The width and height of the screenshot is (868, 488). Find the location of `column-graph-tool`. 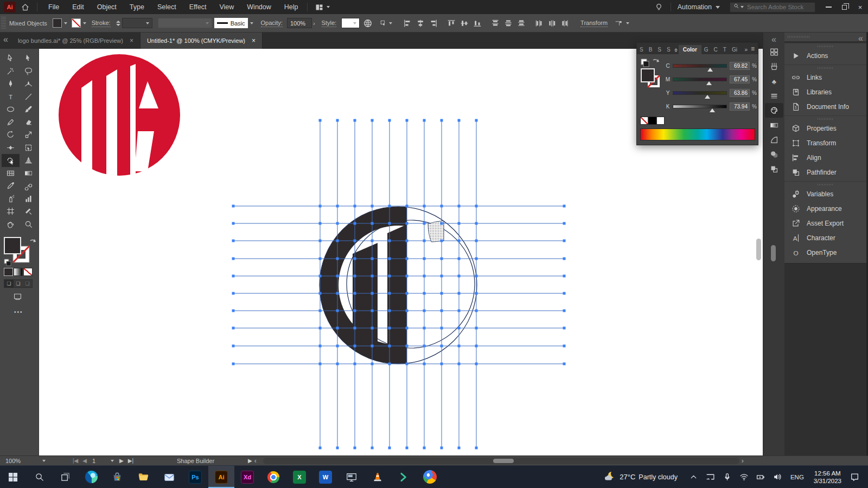

column-graph-tool is located at coordinates (28, 199).